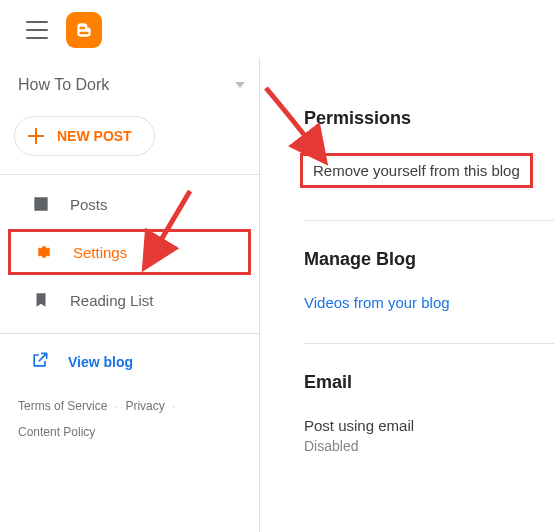  Describe the element at coordinates (419, 426) in the screenshot. I see `post-using-email-label: Post using email` at that location.